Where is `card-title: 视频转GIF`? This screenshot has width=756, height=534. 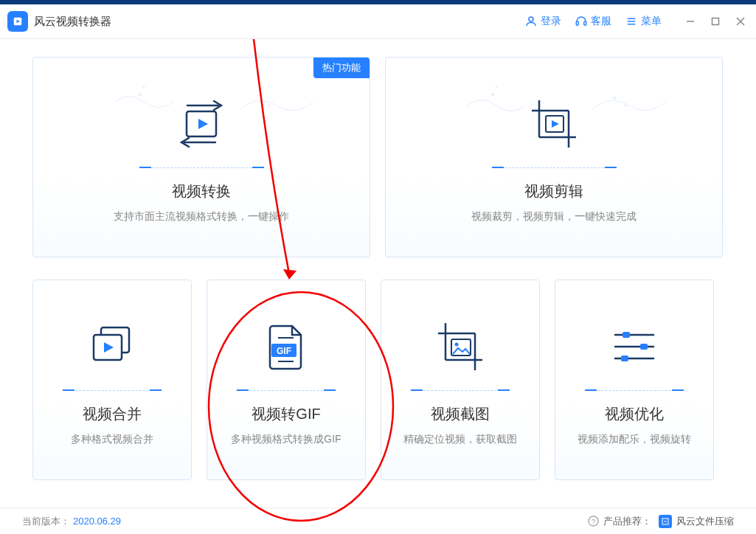
card-title: 视频转GIF is located at coordinates (286, 415).